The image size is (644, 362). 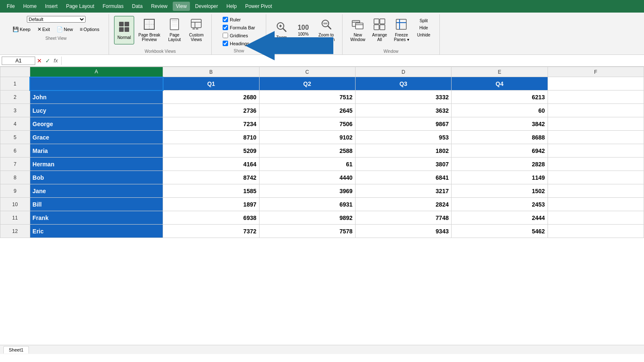 I want to click on col-header-b: B, so click(x=211, y=72).